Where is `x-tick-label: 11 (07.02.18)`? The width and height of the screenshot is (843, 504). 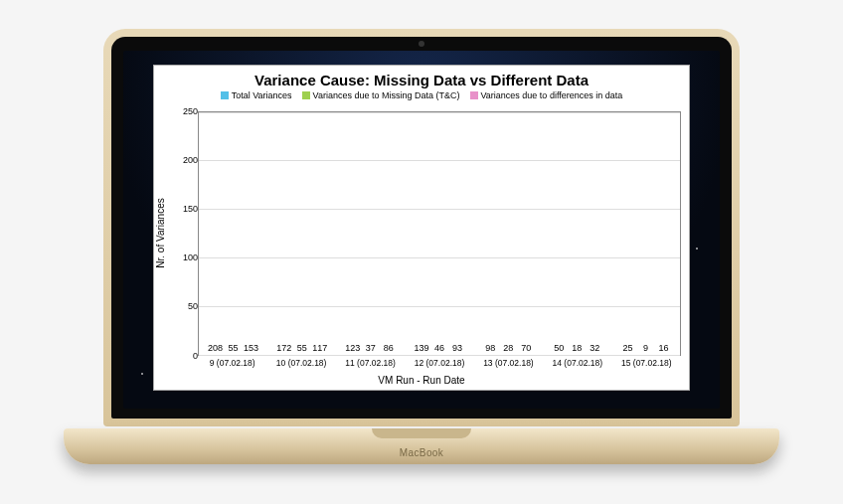
x-tick-label: 11 (07.02.18) is located at coordinates (370, 363).